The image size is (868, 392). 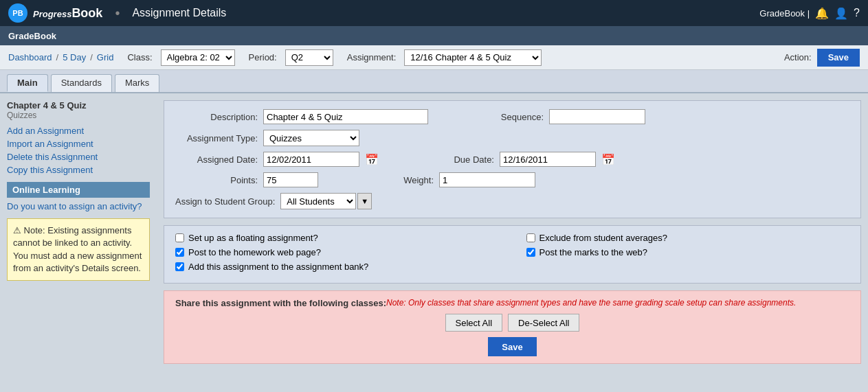 What do you see at coordinates (372, 58) in the screenshot?
I see `assignment-label: Assignment:` at bounding box center [372, 58].